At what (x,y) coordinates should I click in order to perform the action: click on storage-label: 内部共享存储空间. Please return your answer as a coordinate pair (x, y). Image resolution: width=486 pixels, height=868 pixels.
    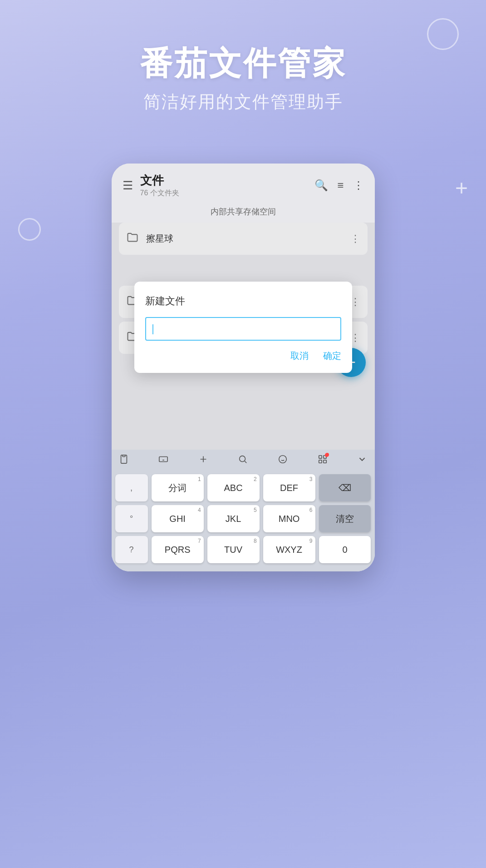
    Looking at the image, I should click on (243, 212).